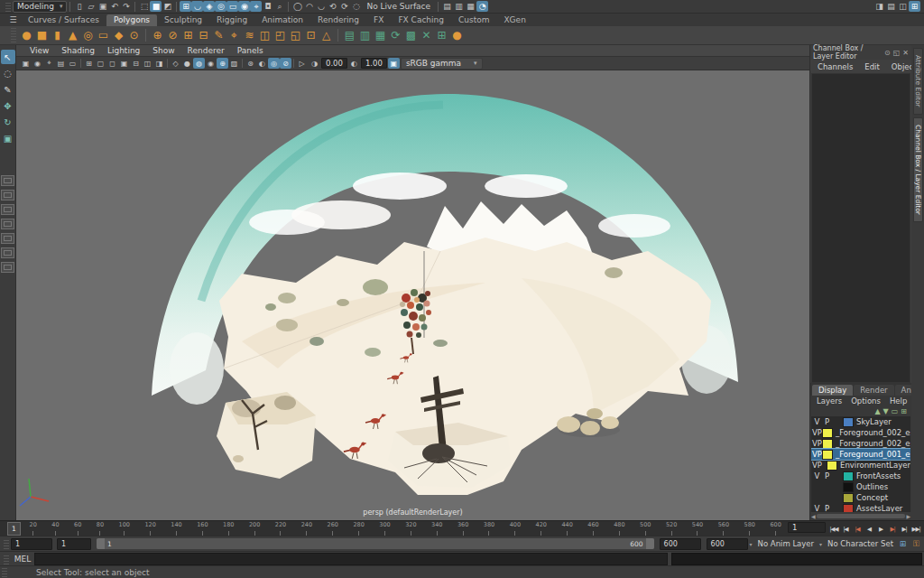  What do you see at coordinates (199, 63) in the screenshot?
I see `textured-icon: ◍` at bounding box center [199, 63].